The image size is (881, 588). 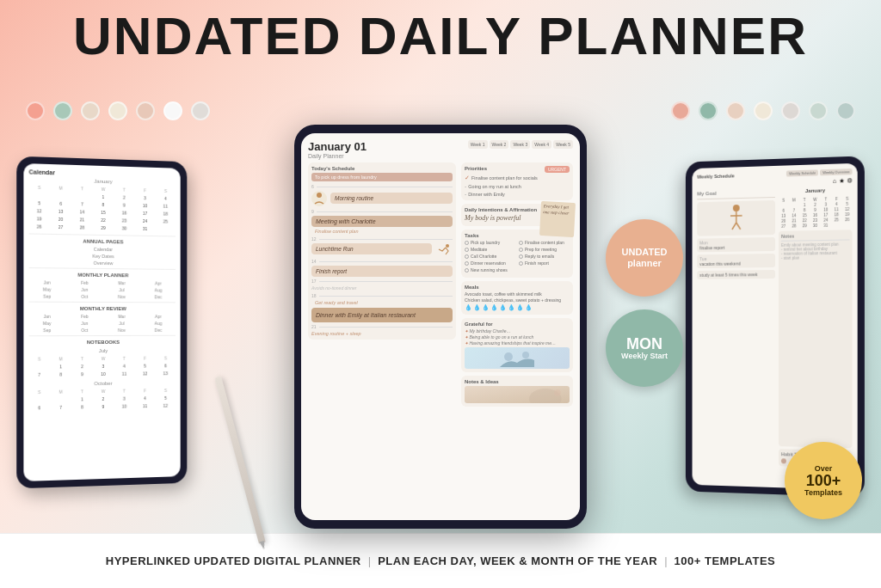 I want to click on planner-left-col: Today's Schedule To pick up dress from l…, so click(x=382, y=336).